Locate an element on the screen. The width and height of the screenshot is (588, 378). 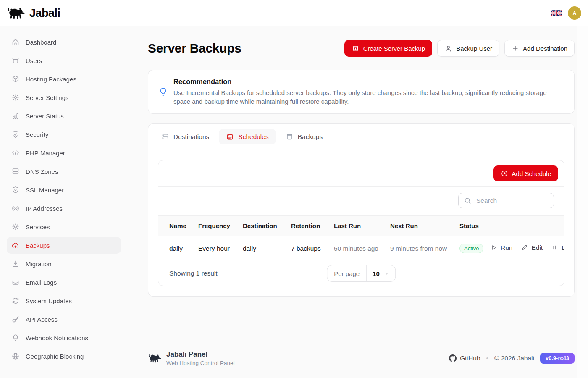
download-icon is located at coordinates (16, 264).